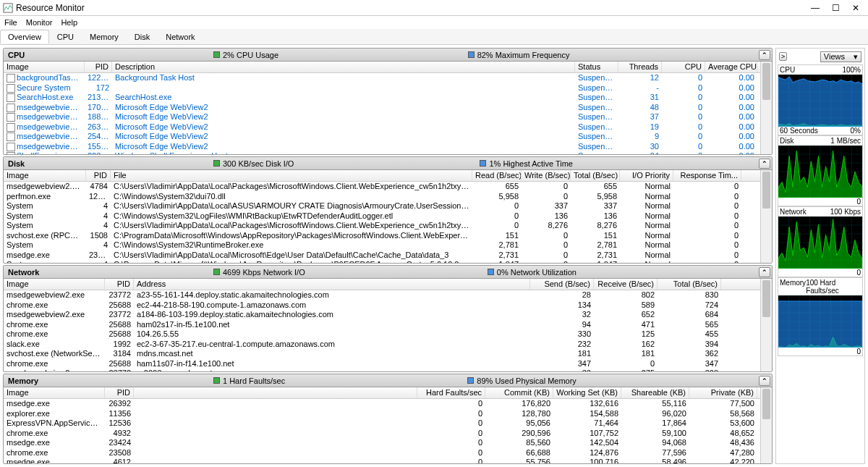 The image size is (868, 467). I want to click on table-row: msedge.exe4612055,756100,71658,49642,220, so click(382, 460).